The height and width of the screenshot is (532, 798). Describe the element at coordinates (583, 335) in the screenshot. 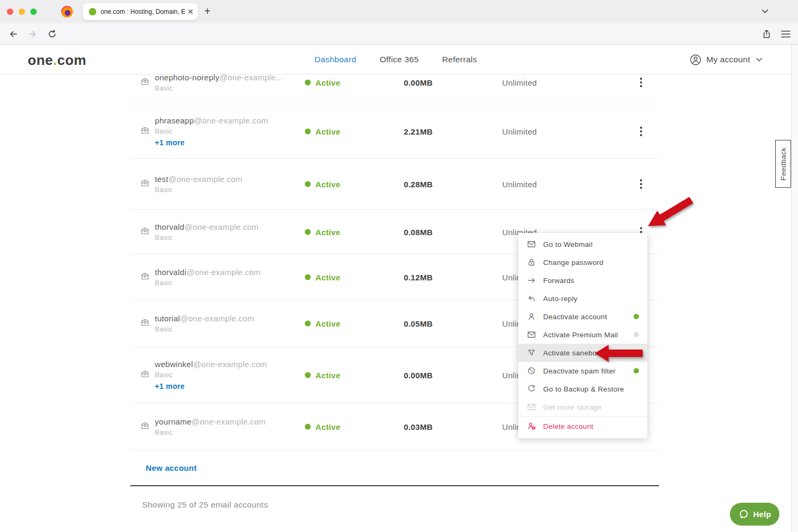

I see `menu-item-activate-premium-mail: Activate Premium Mail` at that location.